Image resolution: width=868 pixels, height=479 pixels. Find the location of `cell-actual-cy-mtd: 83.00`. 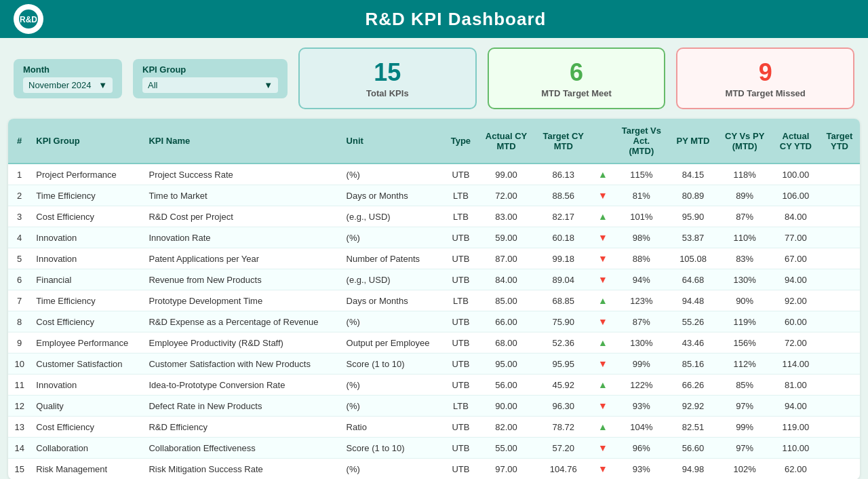

cell-actual-cy-mtd: 83.00 is located at coordinates (506, 217).